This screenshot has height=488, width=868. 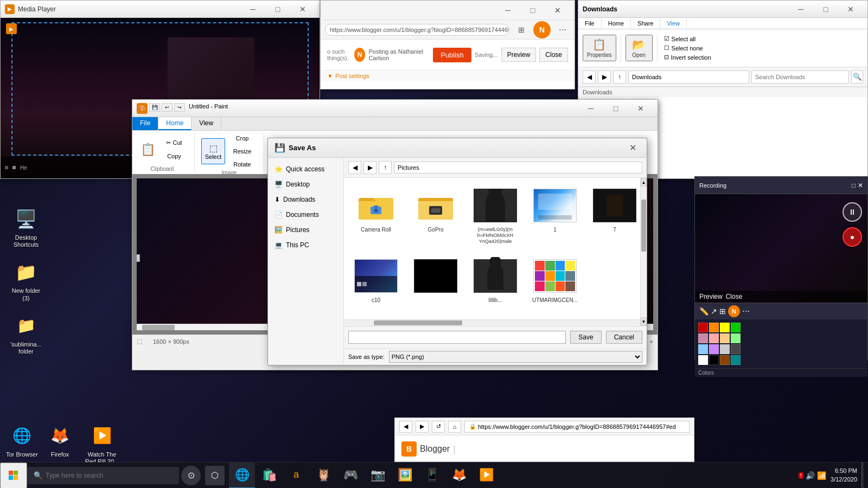 I want to click on palette-pink, so click(x=703, y=338).